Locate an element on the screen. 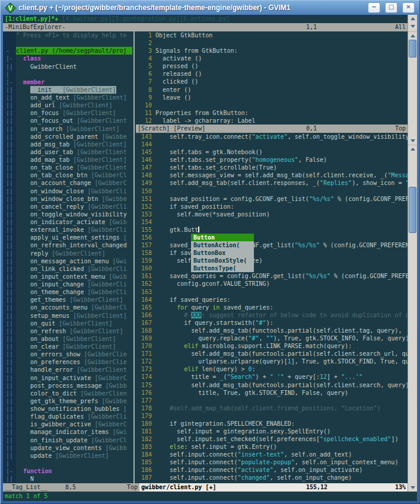 Image resolution: width=420 pixels, height=504 pixels. tag-list-row: || on_window_close_btn [Gwibbe is located at coordinates (68, 199).